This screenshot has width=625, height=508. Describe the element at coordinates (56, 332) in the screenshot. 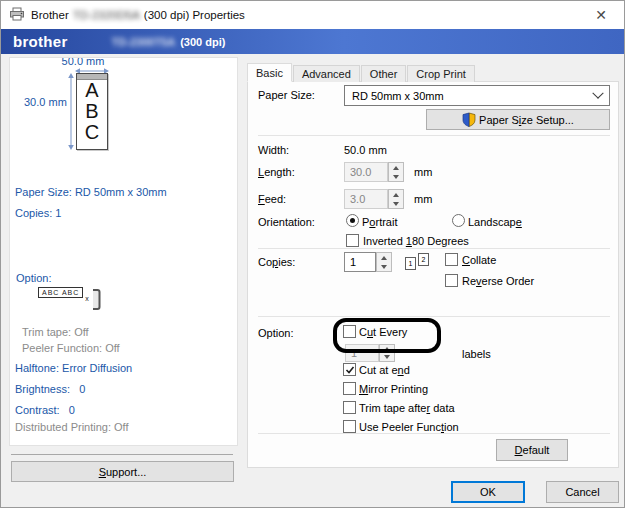

I see `summary-trim-tape: Trim tape: Off` at that location.